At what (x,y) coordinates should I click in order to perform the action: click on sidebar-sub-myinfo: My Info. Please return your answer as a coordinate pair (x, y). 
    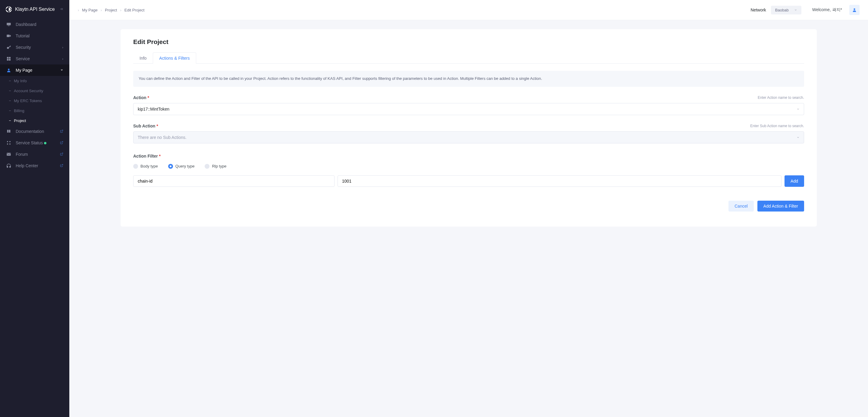
    Looking at the image, I should click on (35, 81).